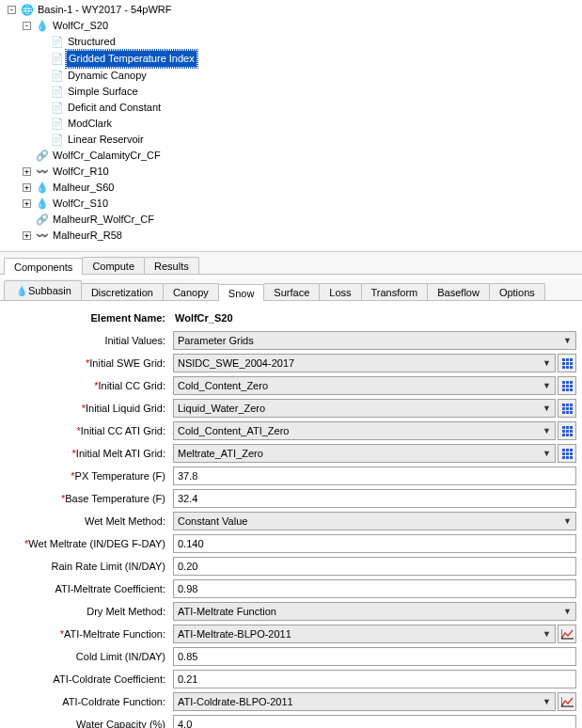 This screenshot has height=728, width=582. I want to click on initial-values-label: Initial Values:, so click(85, 340).